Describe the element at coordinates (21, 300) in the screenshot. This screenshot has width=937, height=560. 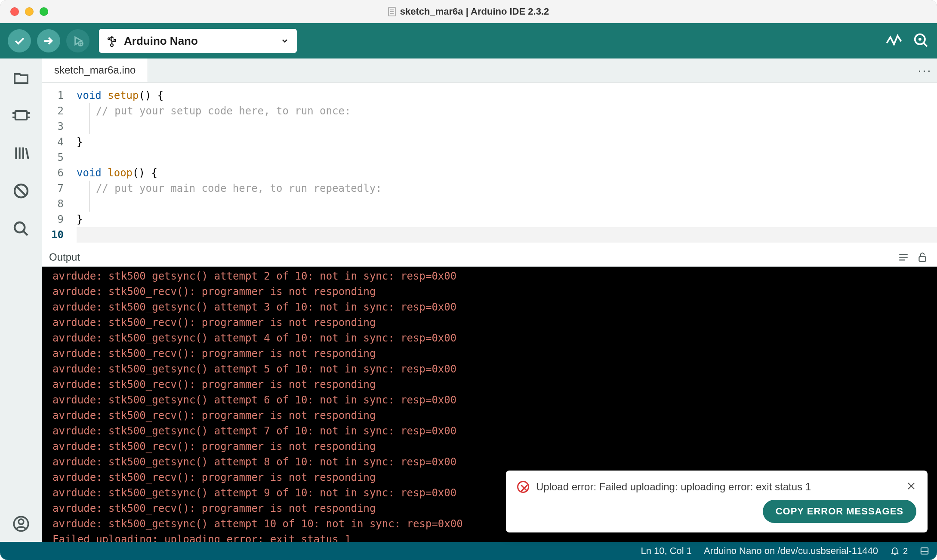
I see `activity-bar` at that location.